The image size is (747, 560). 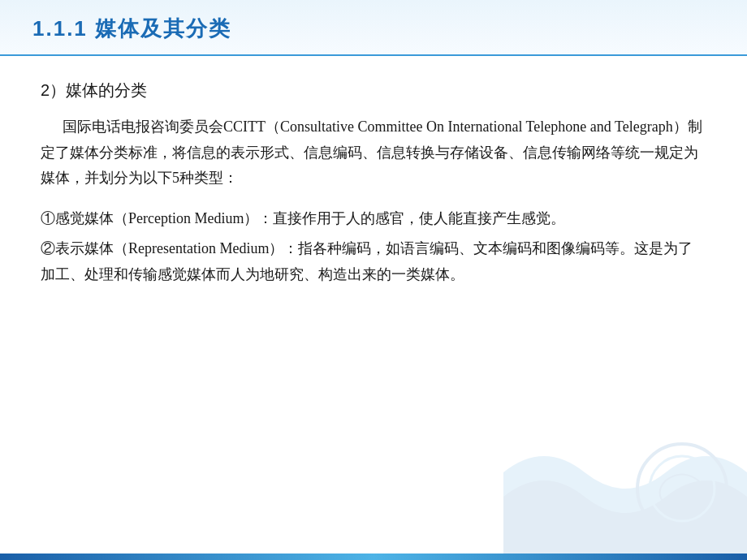 What do you see at coordinates (374, 28) in the screenshot?
I see `title-section: 1.1.1 媒体及其分类` at bounding box center [374, 28].